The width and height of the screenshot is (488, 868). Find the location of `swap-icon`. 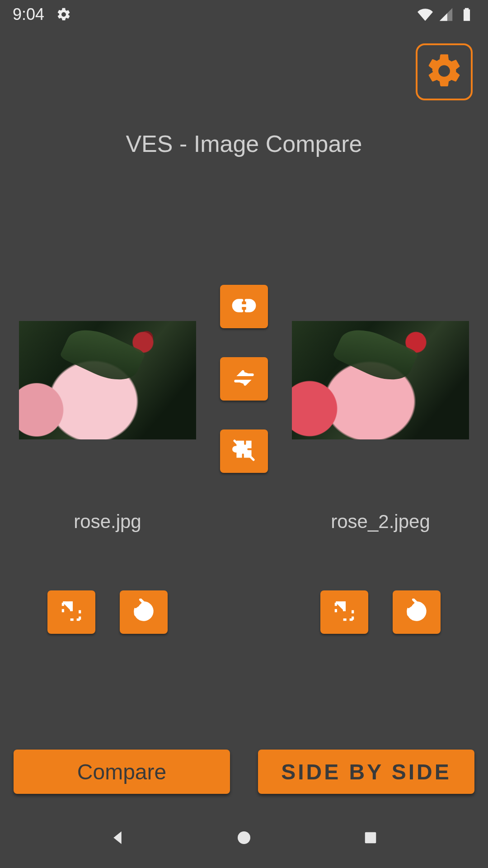

swap-icon is located at coordinates (244, 379).